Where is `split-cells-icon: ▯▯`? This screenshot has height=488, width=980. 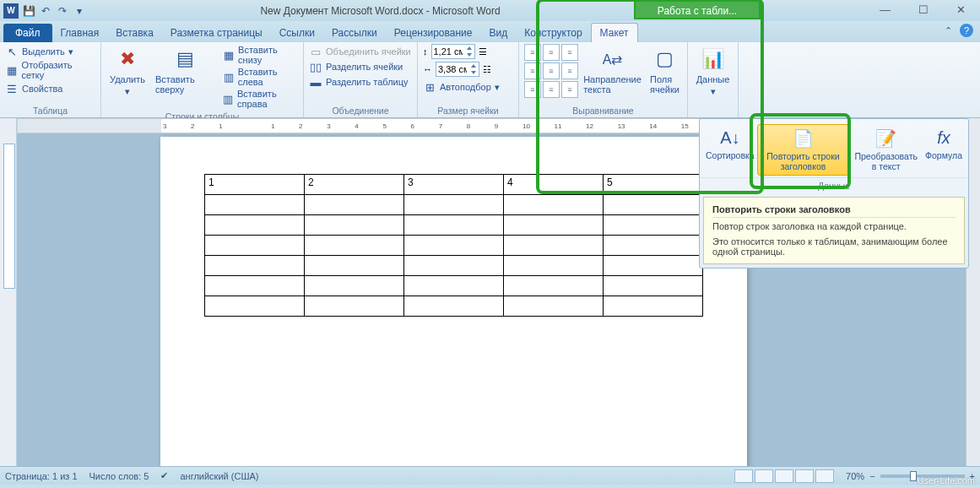 split-cells-icon: ▯▯ is located at coordinates (316, 67).